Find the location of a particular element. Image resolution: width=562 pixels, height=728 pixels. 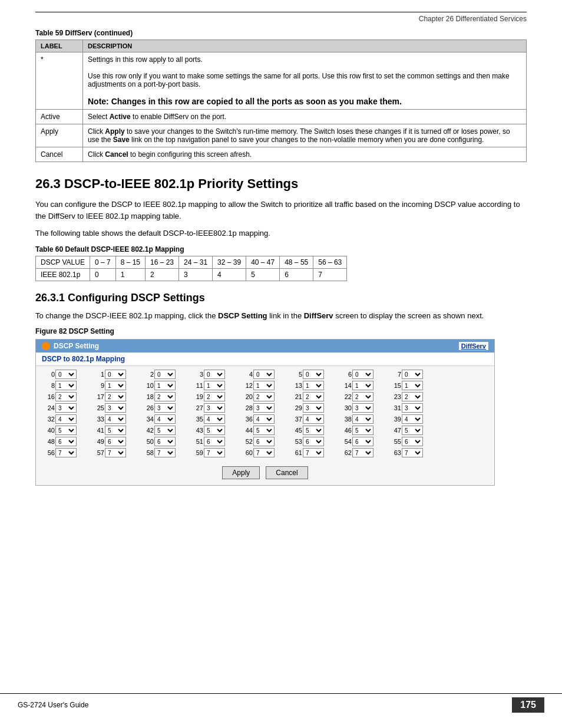

t60-col7: 48 – 55 is located at coordinates (297, 262).